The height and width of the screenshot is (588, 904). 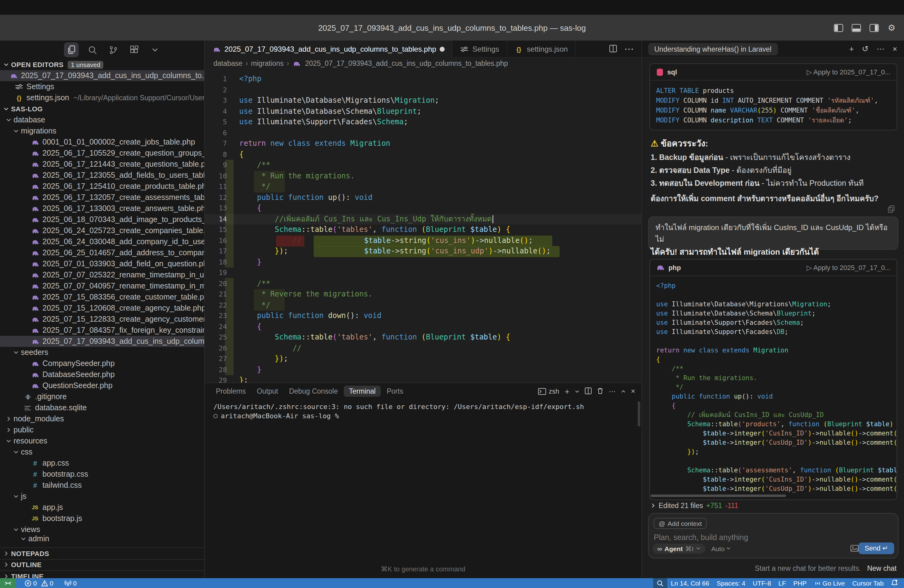 What do you see at coordinates (102, 65) in the screenshot?
I see `open-editors-header: OPEN EDITORS 1 unsaved` at bounding box center [102, 65].